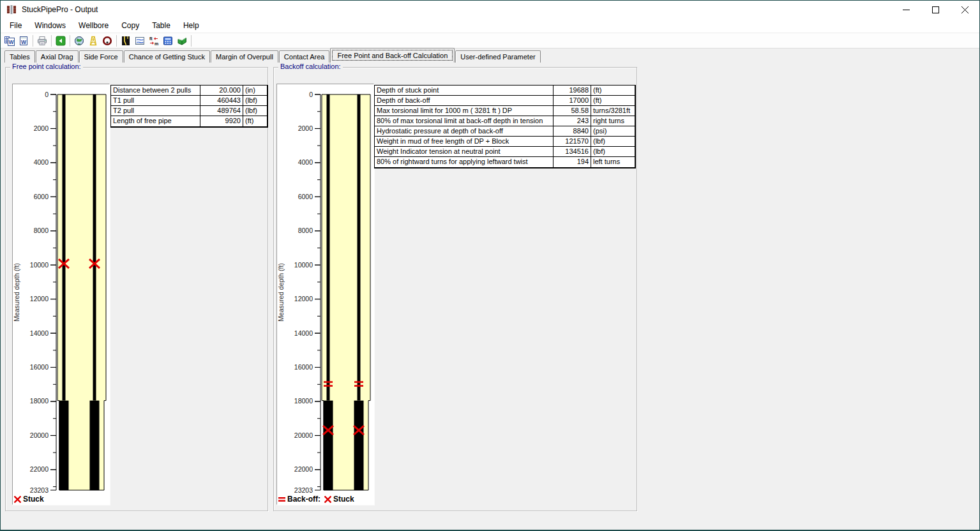 The image size is (980, 531). Describe the element at coordinates (31, 499) in the screenshot. I see `free-point-legend: Stuck` at that location.